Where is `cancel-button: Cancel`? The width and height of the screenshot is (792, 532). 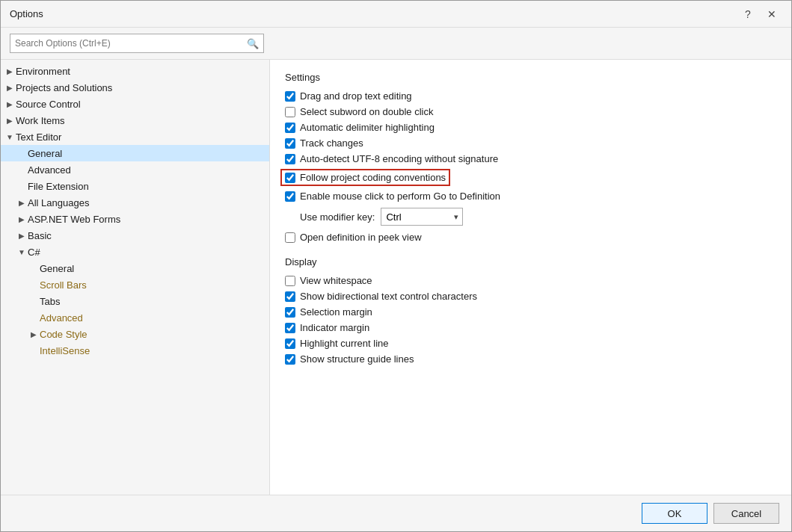
cancel-button: Cancel is located at coordinates (746, 513).